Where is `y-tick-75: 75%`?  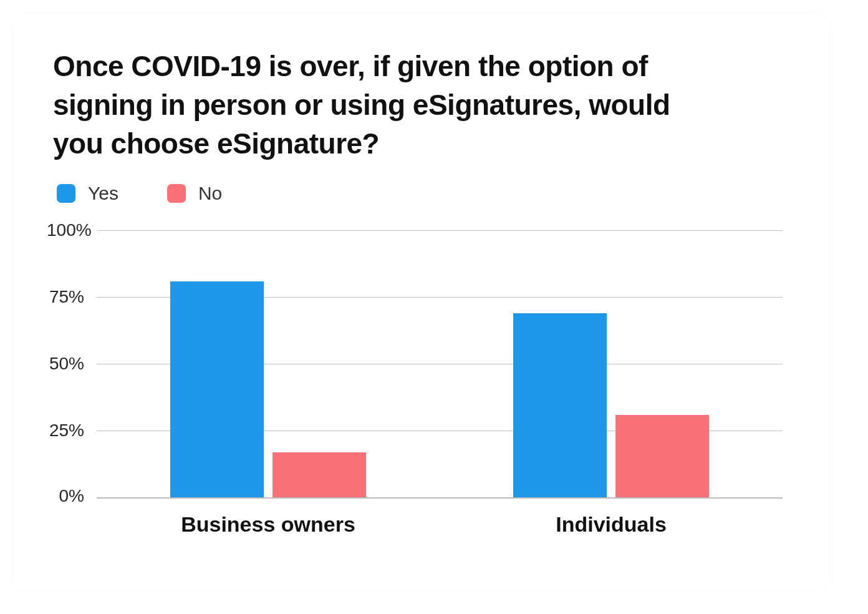 y-tick-75: 75% is located at coordinates (69, 297).